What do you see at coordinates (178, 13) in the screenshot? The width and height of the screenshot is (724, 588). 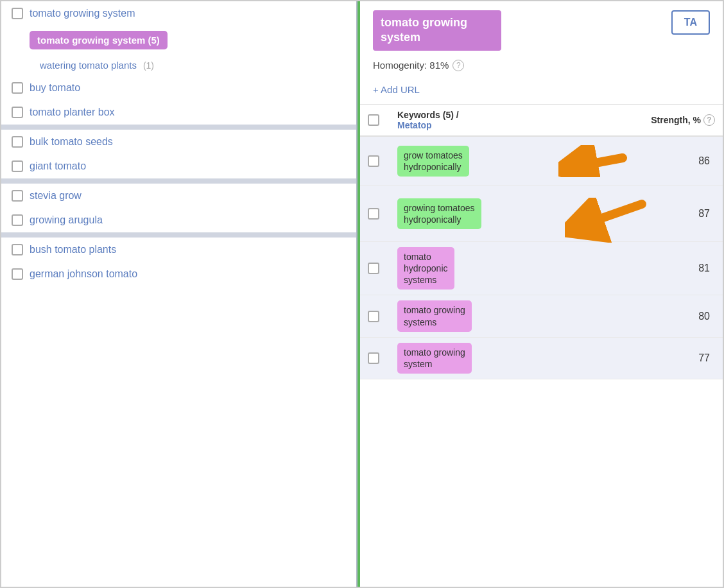 I see `list-item: tomato growing system` at bounding box center [178, 13].